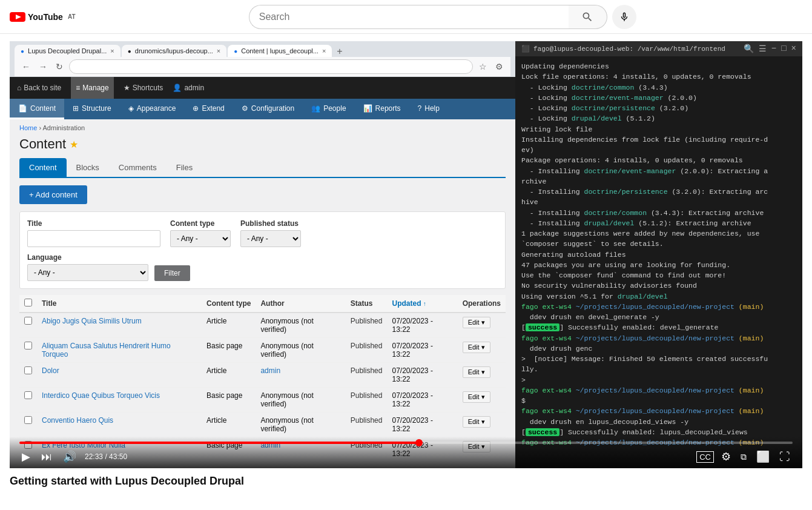  I want to click on terminal-search-button: 🔍, so click(748, 48).